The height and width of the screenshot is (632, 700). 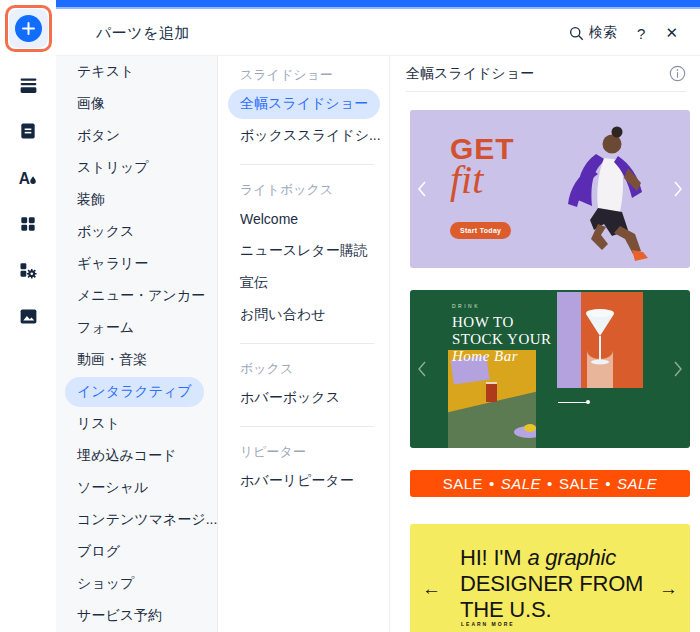 I want to click on category-item-box: ボックス, so click(x=136, y=232).